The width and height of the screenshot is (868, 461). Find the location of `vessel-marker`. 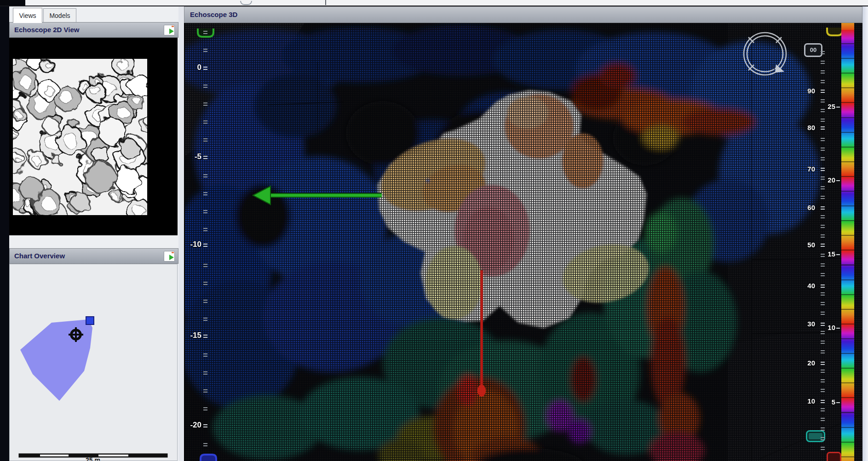

vessel-marker is located at coordinates (90, 321).